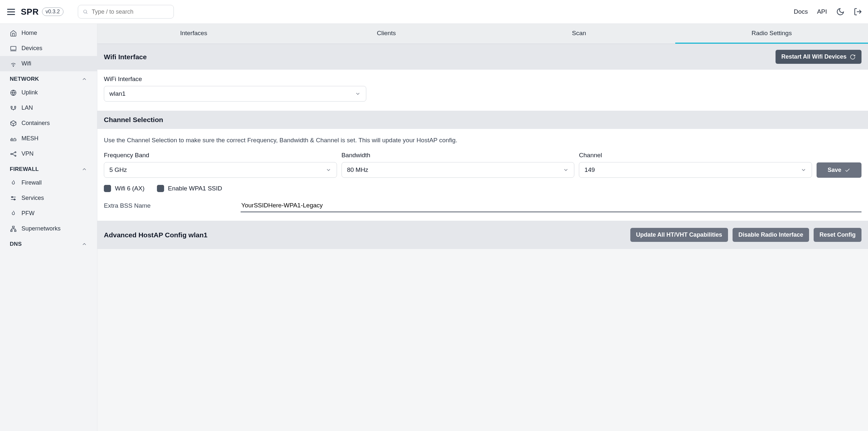 The image size is (868, 431). Describe the element at coordinates (118, 170) in the screenshot. I see `frequency-band-value: 5 GHz` at that location.